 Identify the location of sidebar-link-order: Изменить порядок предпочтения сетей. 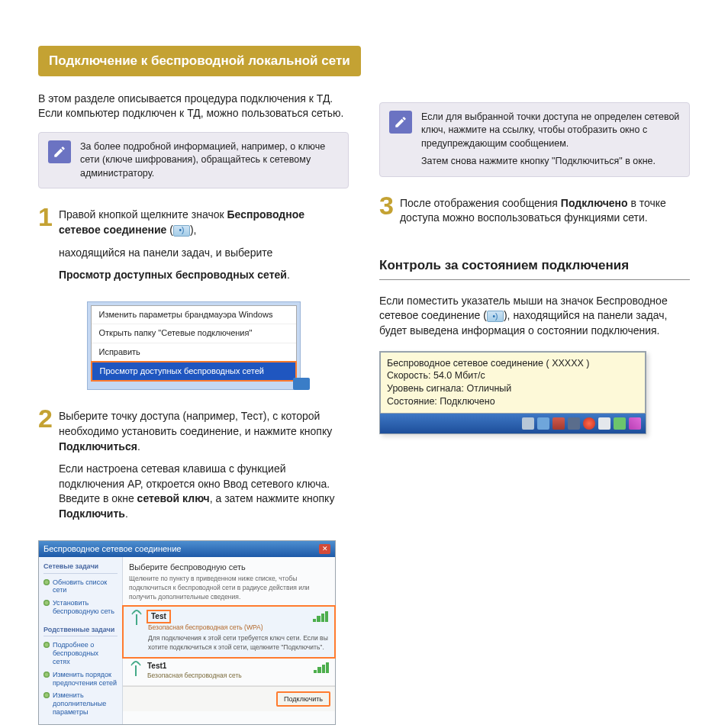
(81, 680).